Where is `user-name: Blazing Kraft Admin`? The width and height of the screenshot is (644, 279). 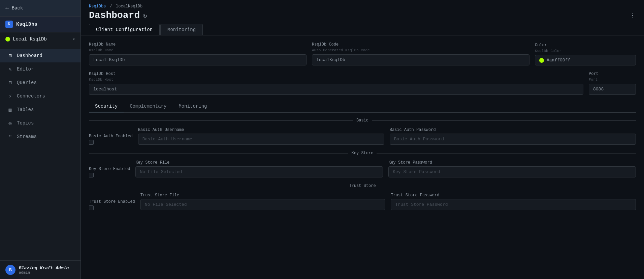
user-name: Blazing Kraft Admin is located at coordinates (44, 268).